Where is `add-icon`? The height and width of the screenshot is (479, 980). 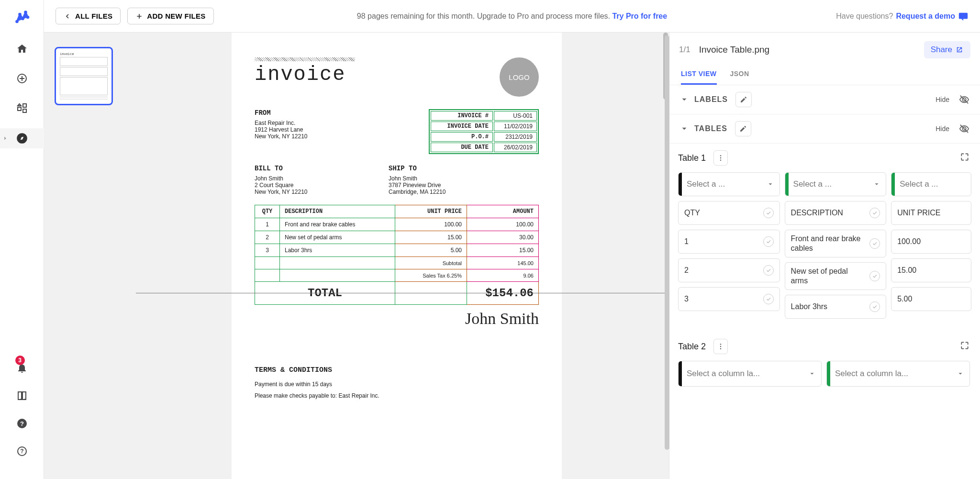
add-icon is located at coordinates (22, 78).